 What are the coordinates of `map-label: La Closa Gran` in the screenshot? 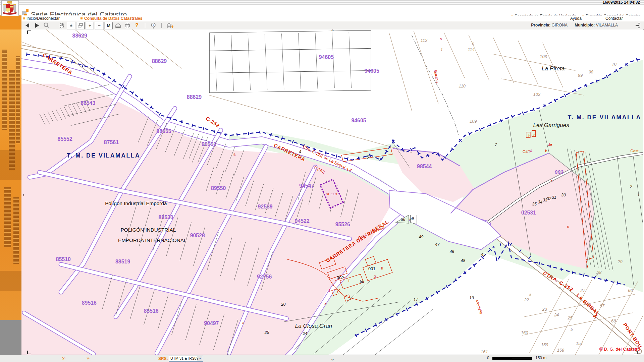 It's located at (314, 326).